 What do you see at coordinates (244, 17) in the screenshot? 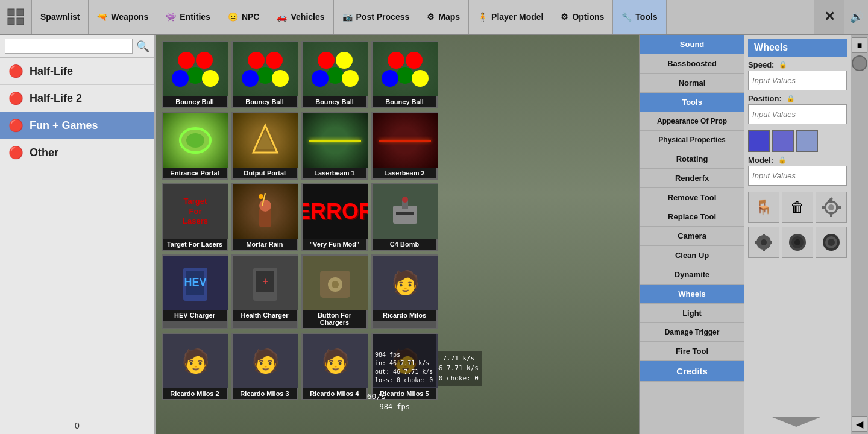
I see `tab-npc: 😐 NPC` at bounding box center [244, 17].